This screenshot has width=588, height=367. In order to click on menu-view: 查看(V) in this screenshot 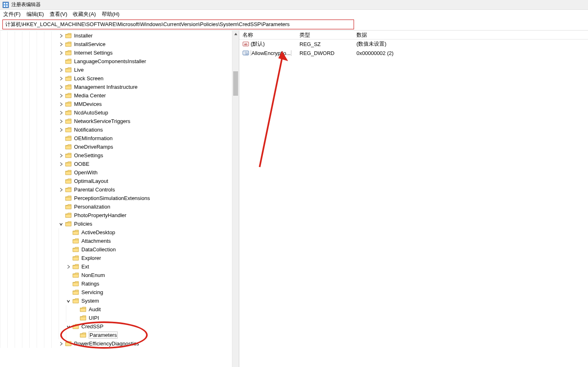, I will do `click(59, 14)`.